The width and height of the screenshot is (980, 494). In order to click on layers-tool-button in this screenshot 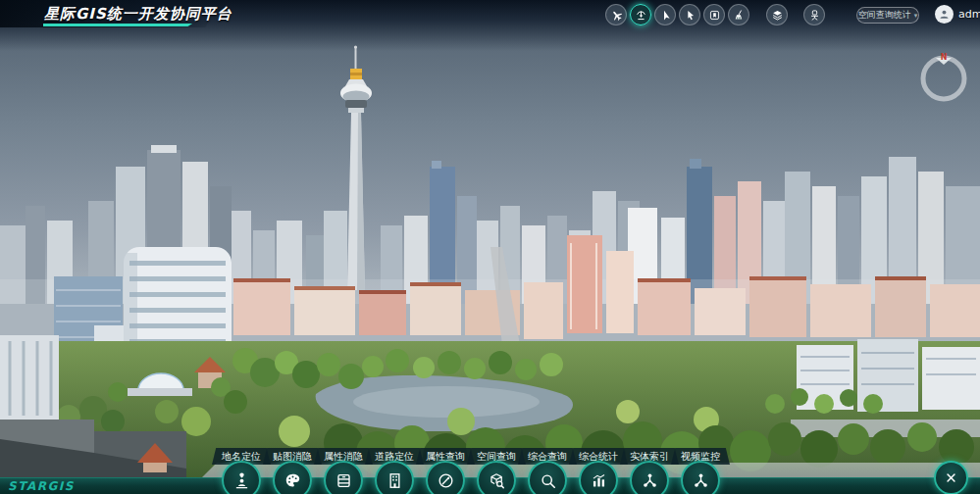, I will do `click(777, 15)`.